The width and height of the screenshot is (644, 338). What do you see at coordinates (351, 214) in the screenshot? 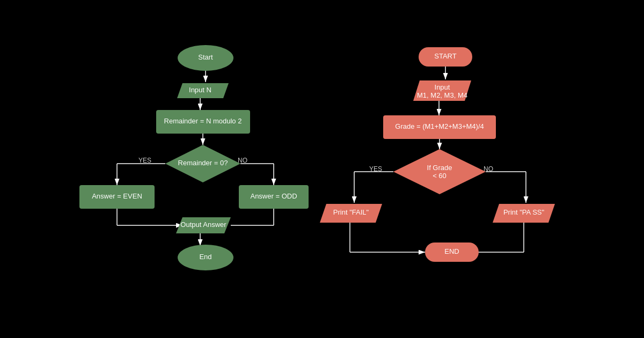
I see `d2-fail-shape` at bounding box center [351, 214].